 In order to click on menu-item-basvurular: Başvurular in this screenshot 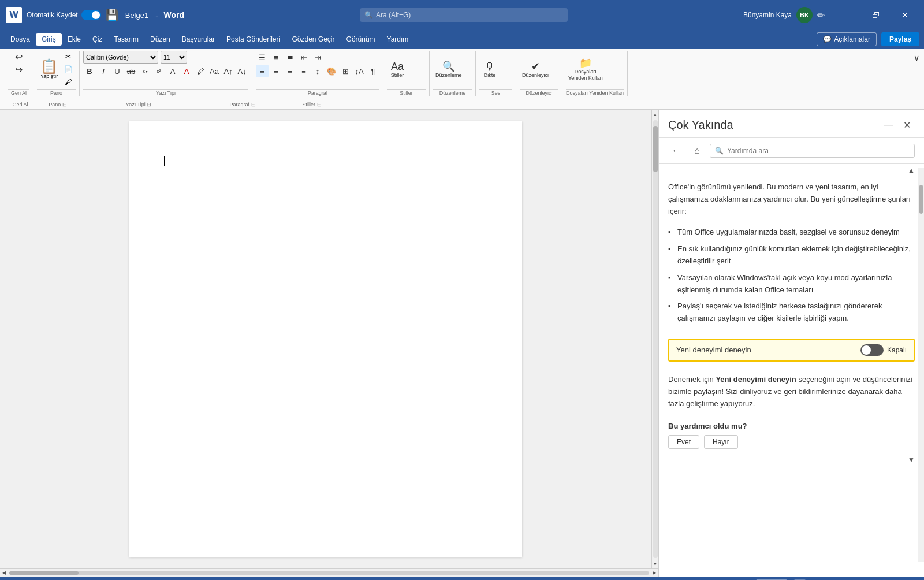, I will do `click(199, 39)`.